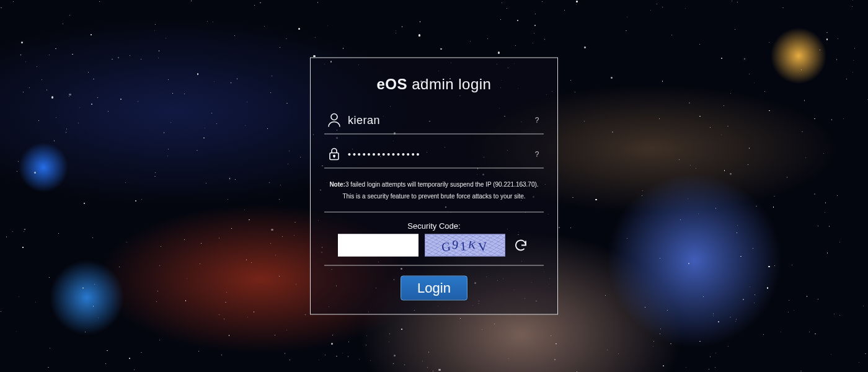  What do you see at coordinates (434, 195) in the screenshot?
I see `security-note: Note:3 failed login attempts will tempor…` at bounding box center [434, 195].